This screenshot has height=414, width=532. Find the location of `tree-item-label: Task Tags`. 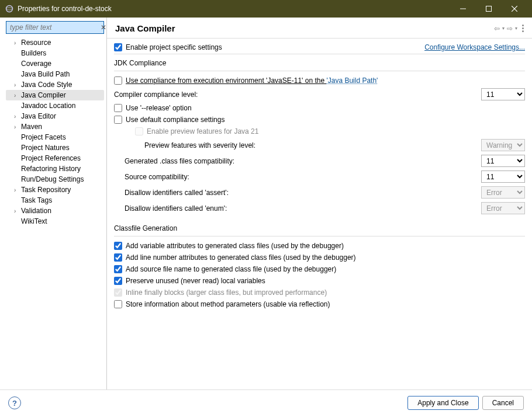

tree-item-label: Task Tags is located at coordinates (36, 200).